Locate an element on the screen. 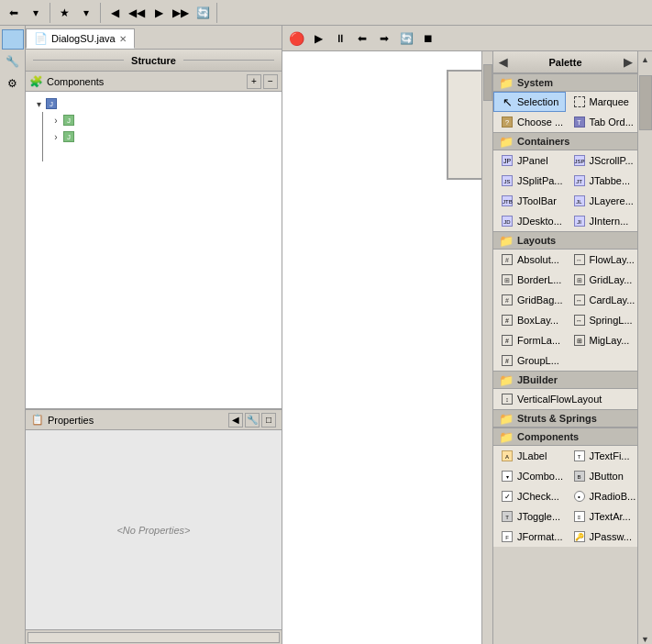 The width and height of the screenshot is (652, 644). editor-toolbar-btn-3: ⏸ is located at coordinates (340, 39).